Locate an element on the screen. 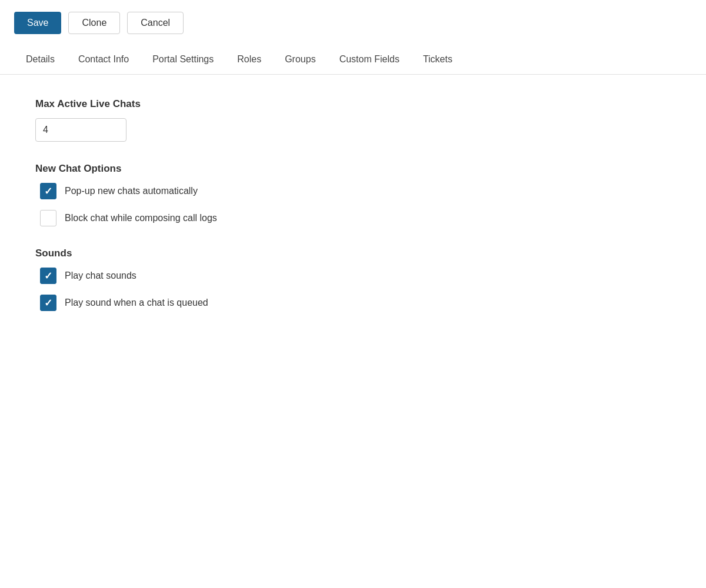 This screenshot has width=706, height=588. cancel-button: Cancel is located at coordinates (155, 23).